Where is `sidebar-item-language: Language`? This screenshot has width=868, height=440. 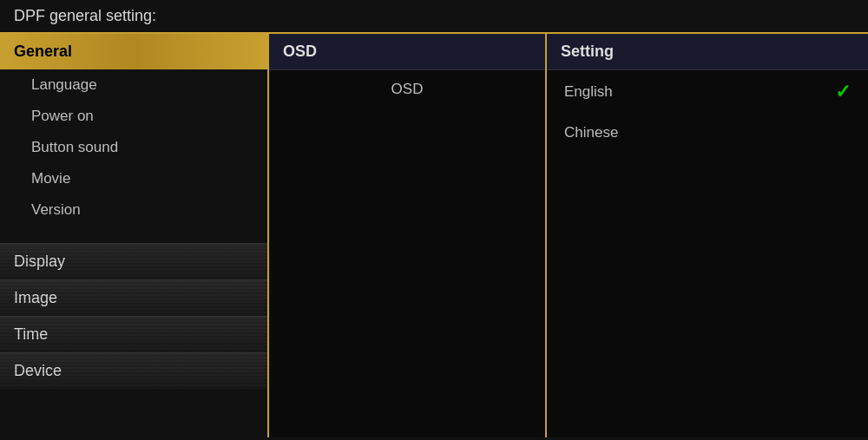 sidebar-item-language: Language is located at coordinates (134, 85).